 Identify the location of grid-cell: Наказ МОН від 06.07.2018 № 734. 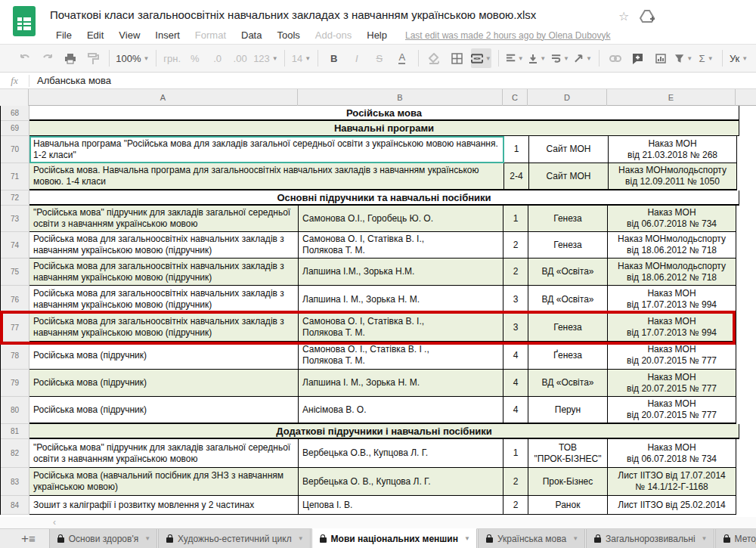
(672, 219).